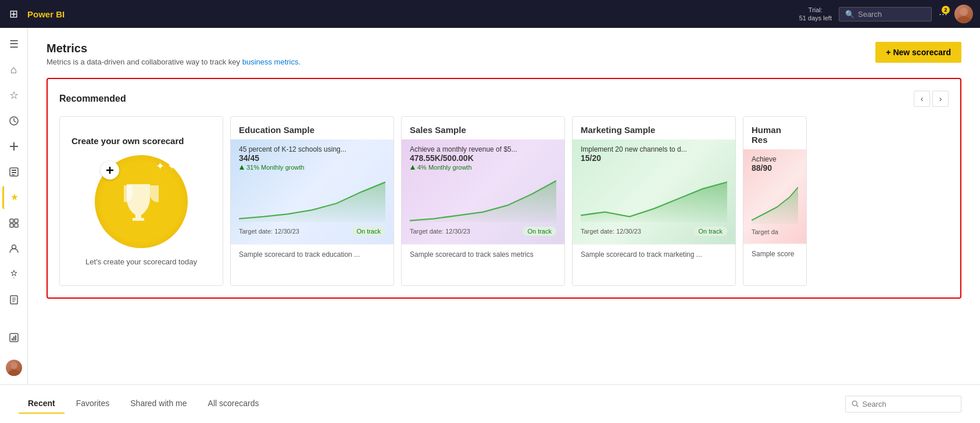 The width and height of the screenshot is (980, 423). I want to click on sidebar-item-recent, so click(14, 121).